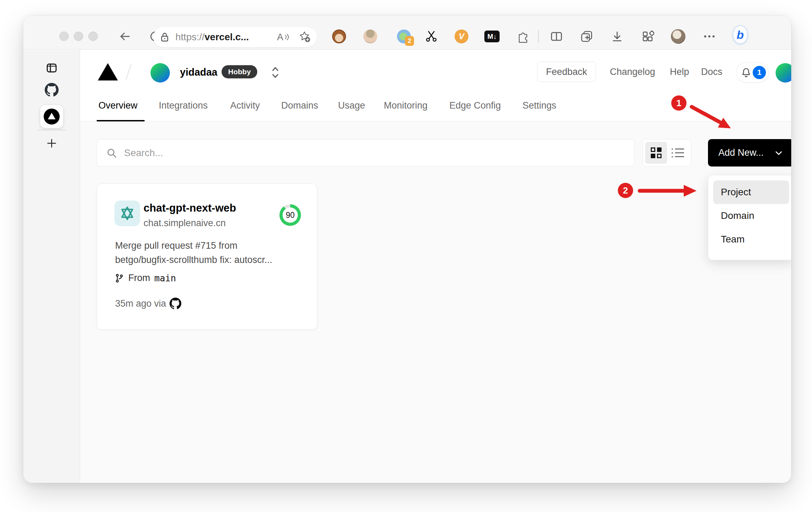 This screenshot has height=512, width=812. I want to click on annotation-step-1: 1, so click(679, 103).